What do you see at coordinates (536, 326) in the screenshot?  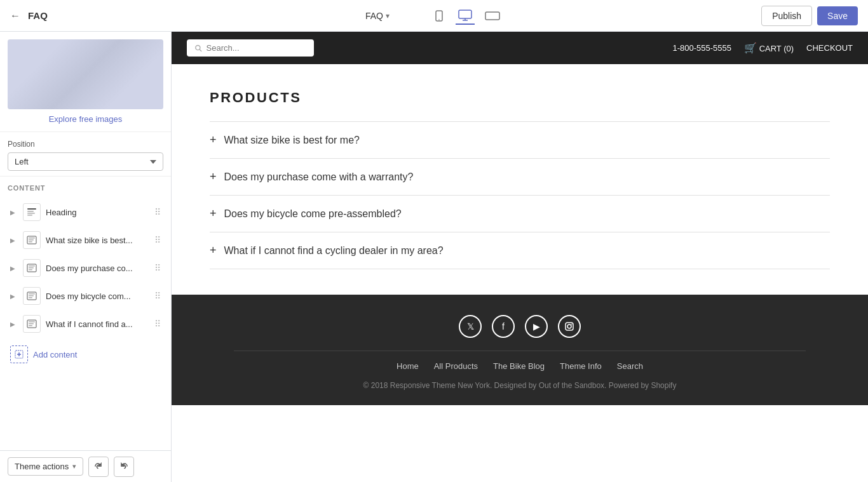 I see `youtube-social-icon: ▶` at bounding box center [536, 326].